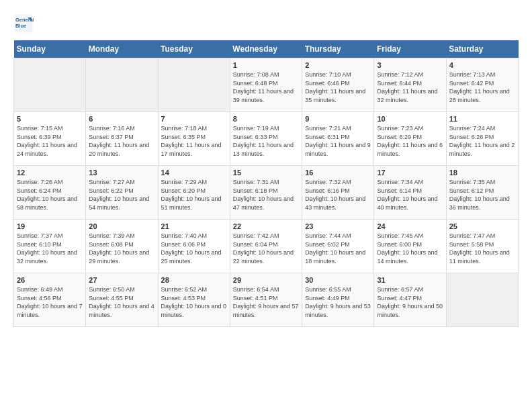 The height and width of the screenshot is (411, 532). I want to click on day-number: 30, so click(338, 280).